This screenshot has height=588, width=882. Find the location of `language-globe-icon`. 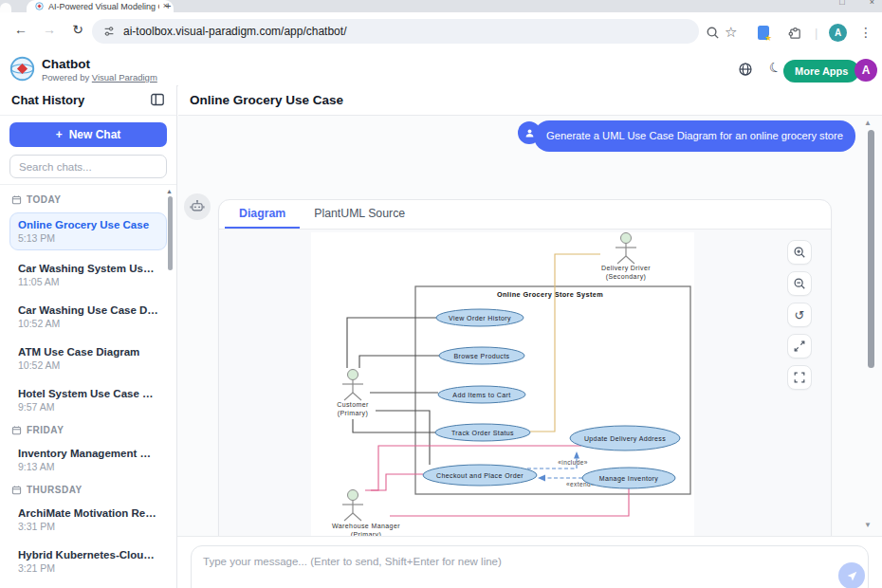

language-globe-icon is located at coordinates (745, 69).